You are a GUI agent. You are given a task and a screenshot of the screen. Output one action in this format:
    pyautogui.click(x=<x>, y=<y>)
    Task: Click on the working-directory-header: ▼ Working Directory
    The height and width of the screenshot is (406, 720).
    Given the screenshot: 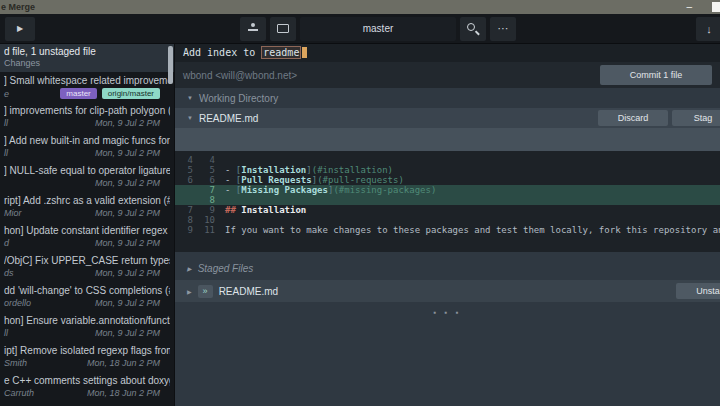 What is the action you would take?
    pyautogui.click(x=448, y=98)
    